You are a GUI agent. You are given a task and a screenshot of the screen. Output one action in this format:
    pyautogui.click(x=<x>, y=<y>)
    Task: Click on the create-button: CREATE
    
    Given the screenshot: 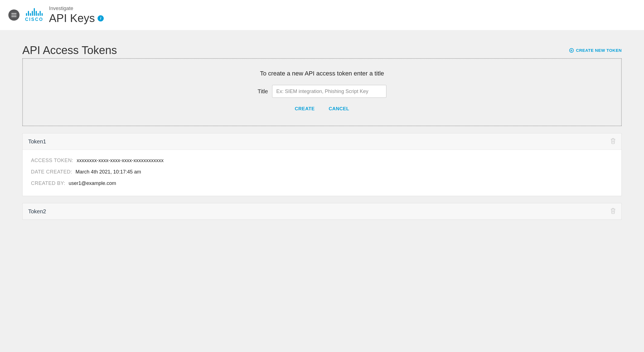 What is the action you would take?
    pyautogui.click(x=305, y=109)
    